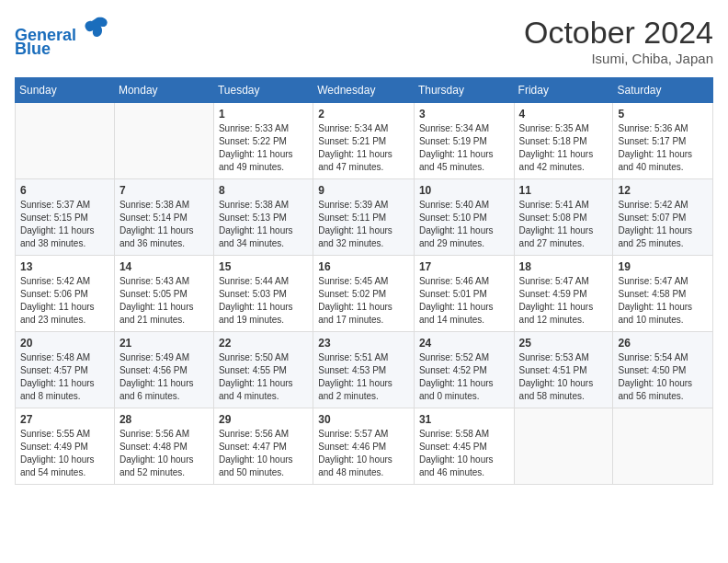  I want to click on sunset-text: Sunset: 5:13 PM, so click(263, 218).